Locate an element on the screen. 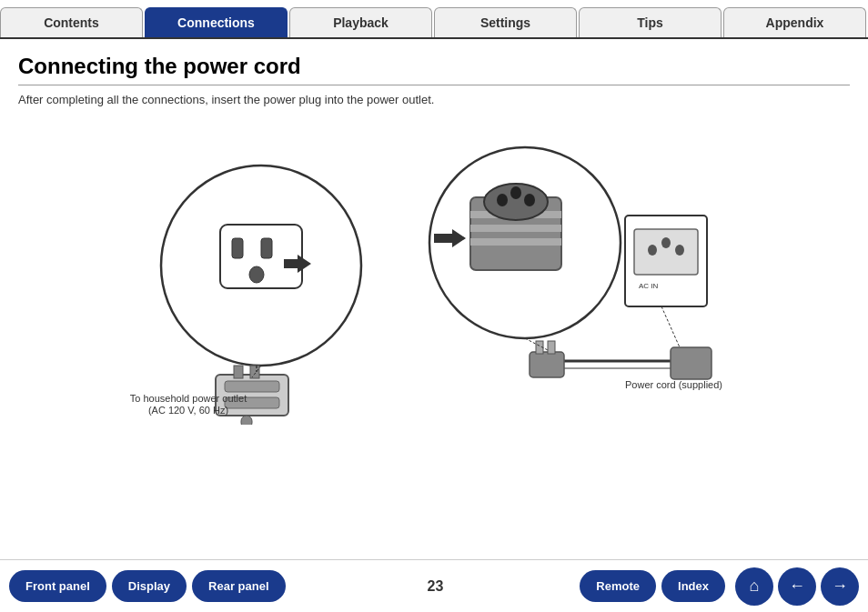 The width and height of the screenshot is (868, 612). nav-icon-group: ⌂ ← → is located at coordinates (795, 587).